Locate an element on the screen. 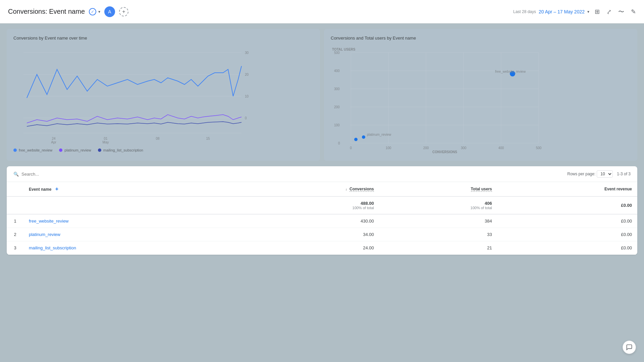 The width and height of the screenshot is (644, 362). col-header-event-name: Event name + is located at coordinates (129, 189).